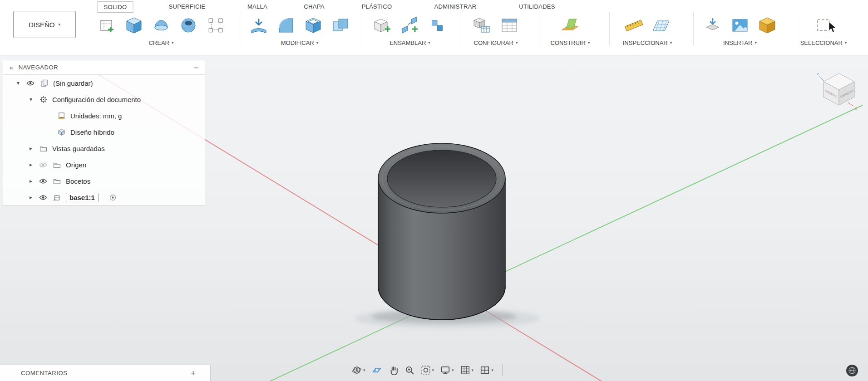  I want to click on activate-component-radio, so click(113, 198).